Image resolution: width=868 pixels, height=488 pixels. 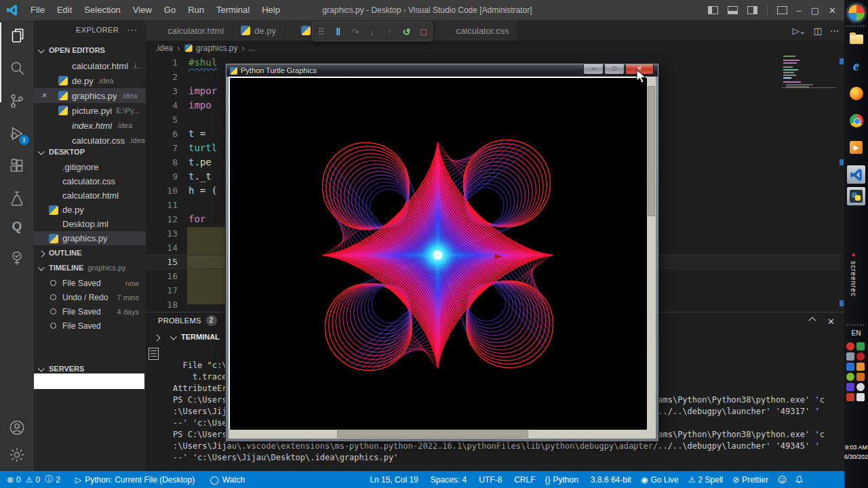 What do you see at coordinates (90, 325) in the screenshot?
I see `timeline-item: File Saved` at bounding box center [90, 325].